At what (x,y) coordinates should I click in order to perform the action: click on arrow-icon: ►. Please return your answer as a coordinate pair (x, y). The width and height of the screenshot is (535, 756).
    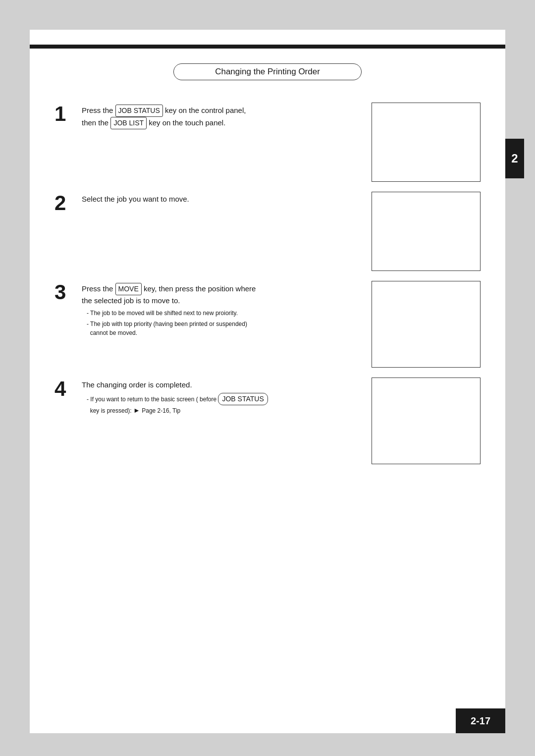
    Looking at the image, I should click on (137, 410).